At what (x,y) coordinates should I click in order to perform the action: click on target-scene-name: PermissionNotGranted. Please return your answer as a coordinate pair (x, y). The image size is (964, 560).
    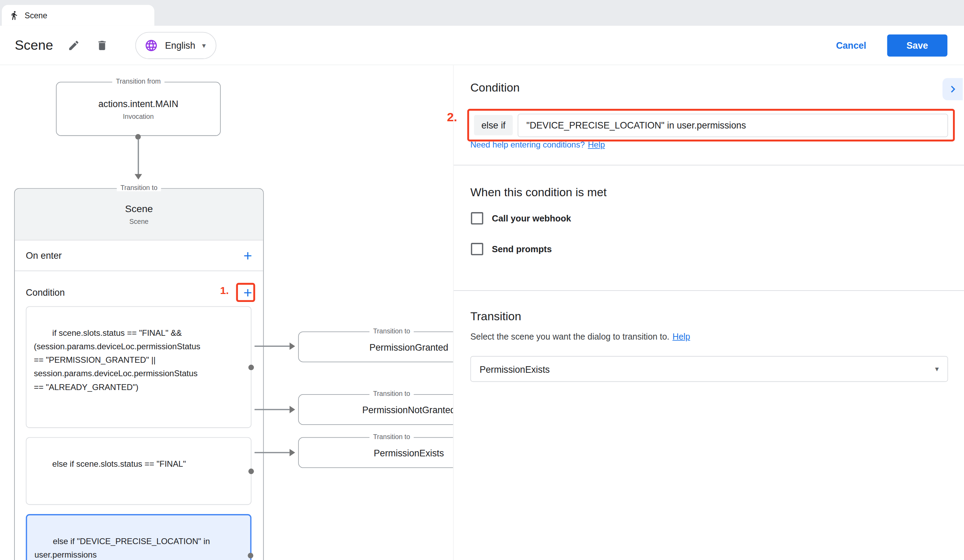
    Looking at the image, I should click on (408, 409).